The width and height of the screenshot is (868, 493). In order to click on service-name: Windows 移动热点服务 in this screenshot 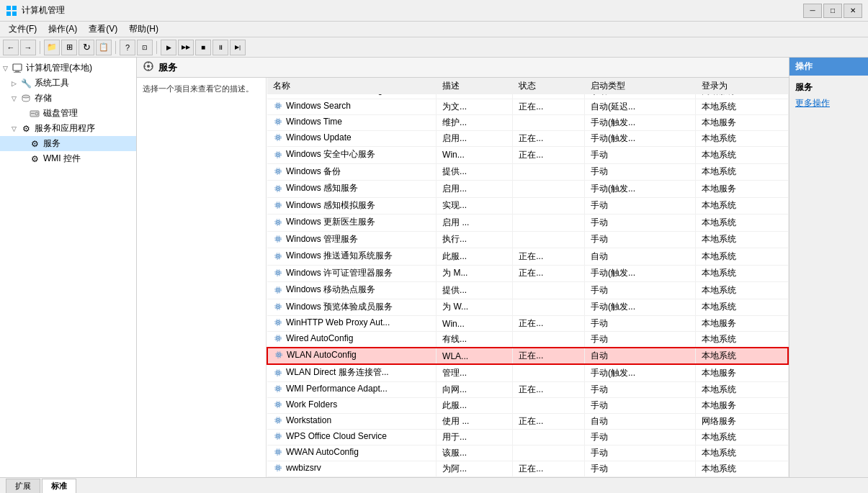, I will do `click(352, 291)`.